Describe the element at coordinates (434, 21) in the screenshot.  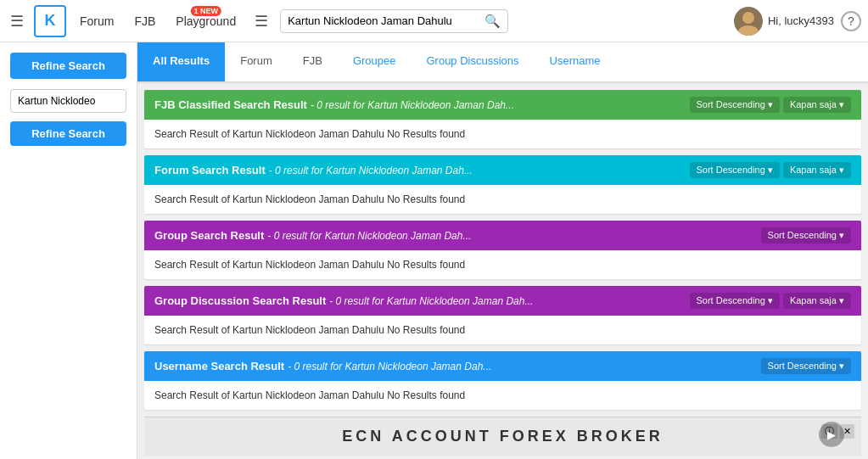
I see `topnav: ☰ K Forum FJB 1 NEW Playground ☰ 🔍 Hi, l…` at that location.